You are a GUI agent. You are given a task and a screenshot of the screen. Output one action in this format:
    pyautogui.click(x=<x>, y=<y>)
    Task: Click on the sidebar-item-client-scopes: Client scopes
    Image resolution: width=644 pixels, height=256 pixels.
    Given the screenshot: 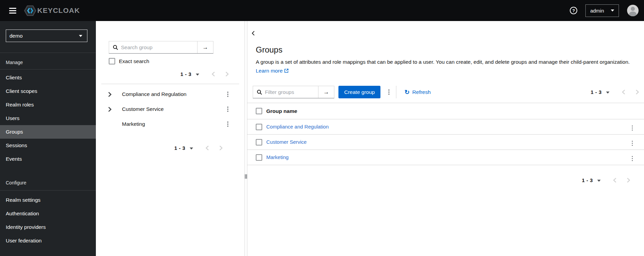 What is the action you would take?
    pyautogui.click(x=48, y=91)
    